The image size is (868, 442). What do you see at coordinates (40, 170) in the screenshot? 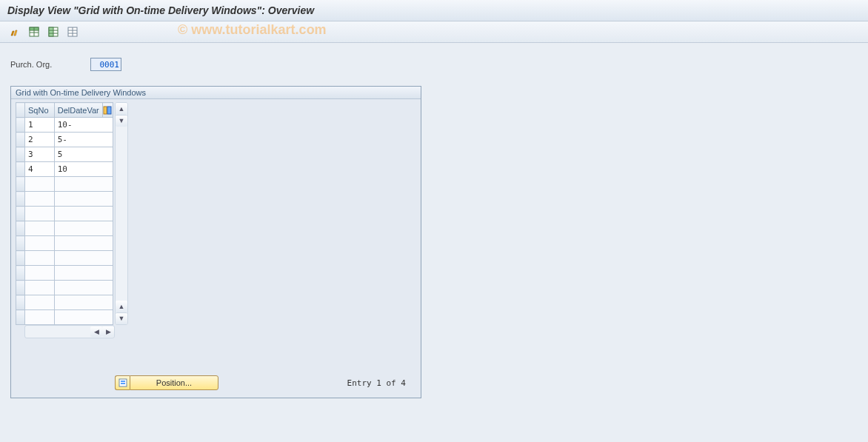
I see `cell-sqno: 4` at bounding box center [40, 170].